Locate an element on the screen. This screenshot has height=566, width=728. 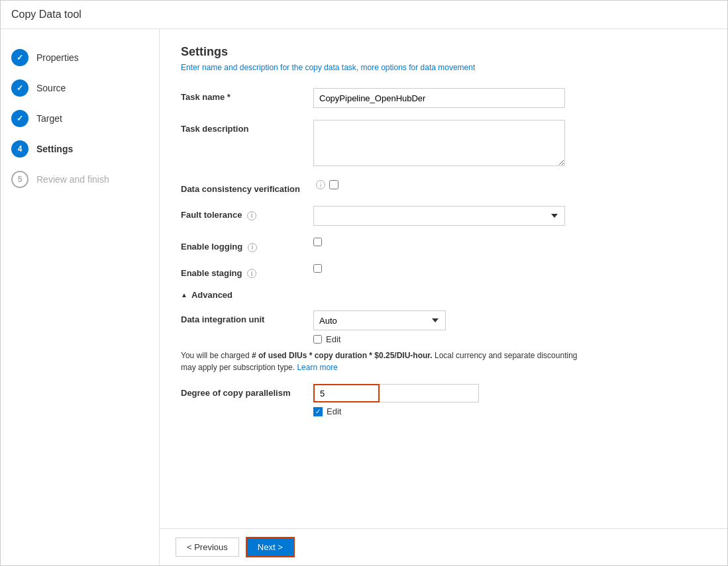
parallelism-edit-checkbox is located at coordinates (318, 412).